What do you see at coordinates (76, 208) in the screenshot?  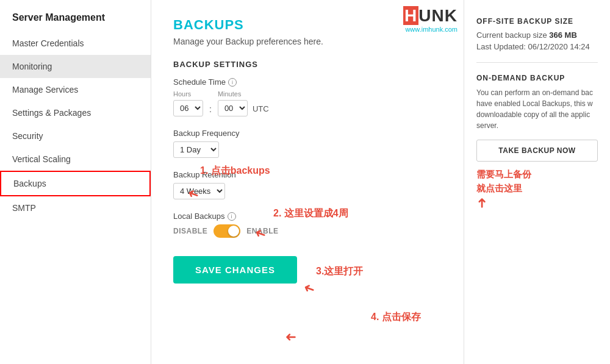 I see `sidebar-item-smtp: SMTP` at bounding box center [76, 208].